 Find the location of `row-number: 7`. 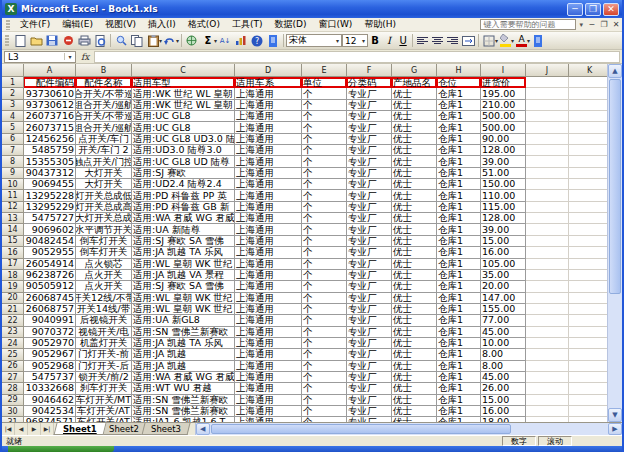

row-number: 7 is located at coordinates (13, 150).